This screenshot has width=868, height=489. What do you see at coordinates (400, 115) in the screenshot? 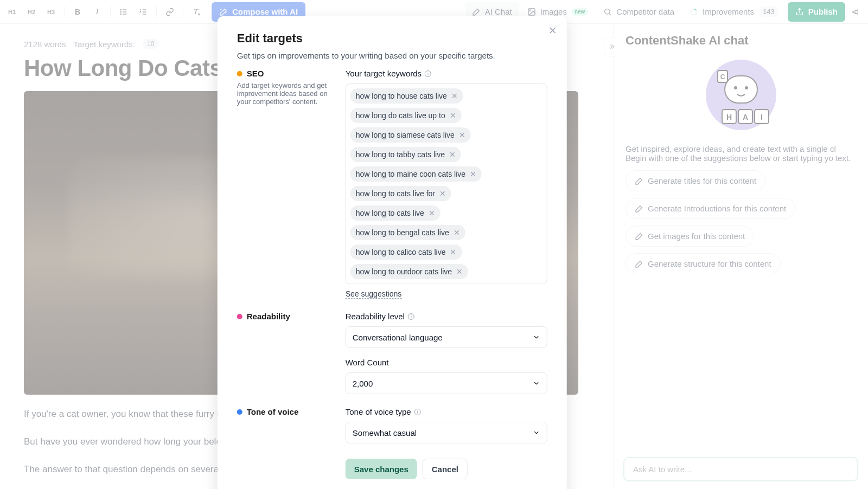
I see `keyword-tag-label: how long do cats live up to` at bounding box center [400, 115].